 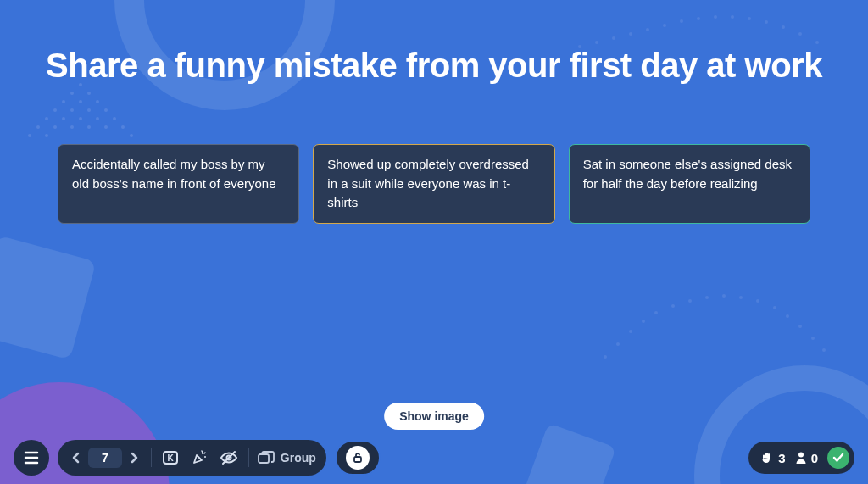 What do you see at coordinates (31, 458) in the screenshot?
I see `menu-icon` at bounding box center [31, 458].